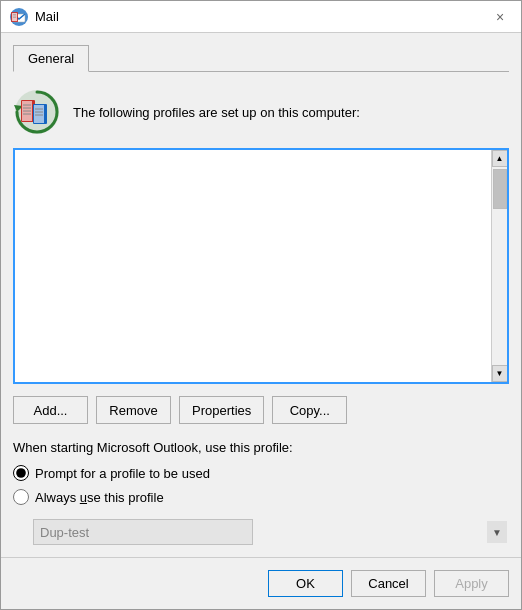 This screenshot has width=522, height=610. I want to click on title-bar: Mail ×, so click(261, 17).